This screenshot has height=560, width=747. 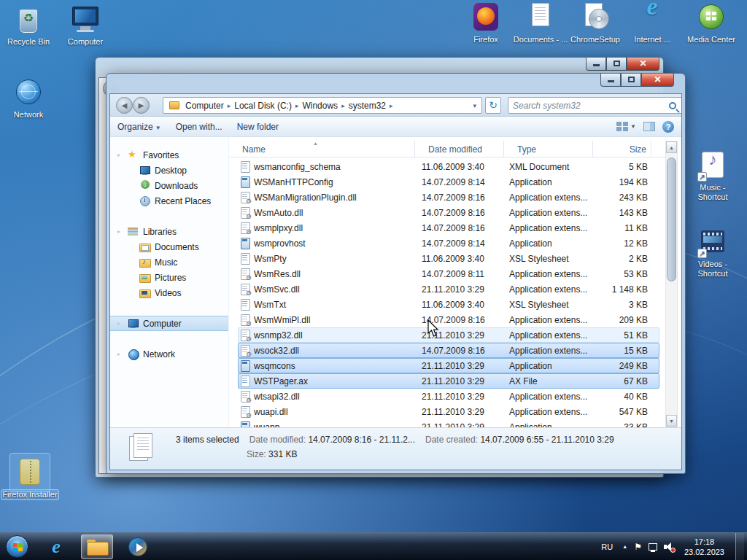 What do you see at coordinates (673, 106) in the screenshot?
I see `search-icon` at bounding box center [673, 106].